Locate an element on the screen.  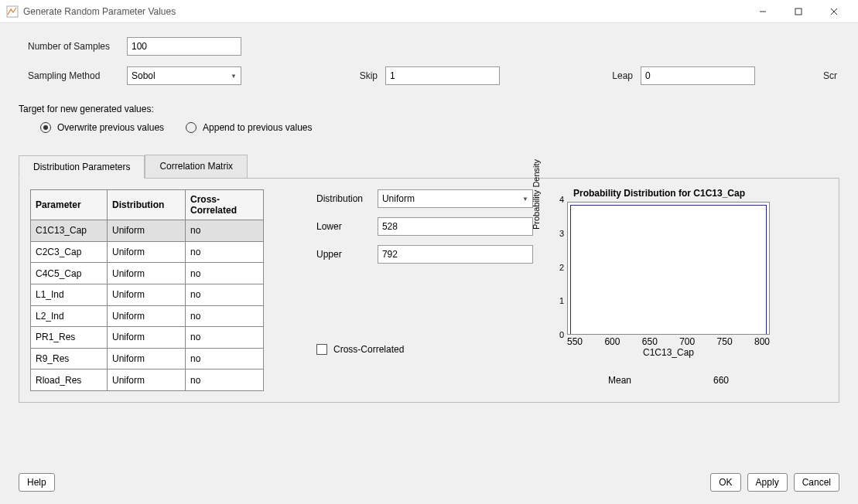
cell-parameter: C2C3_Cap is located at coordinates (70, 252).